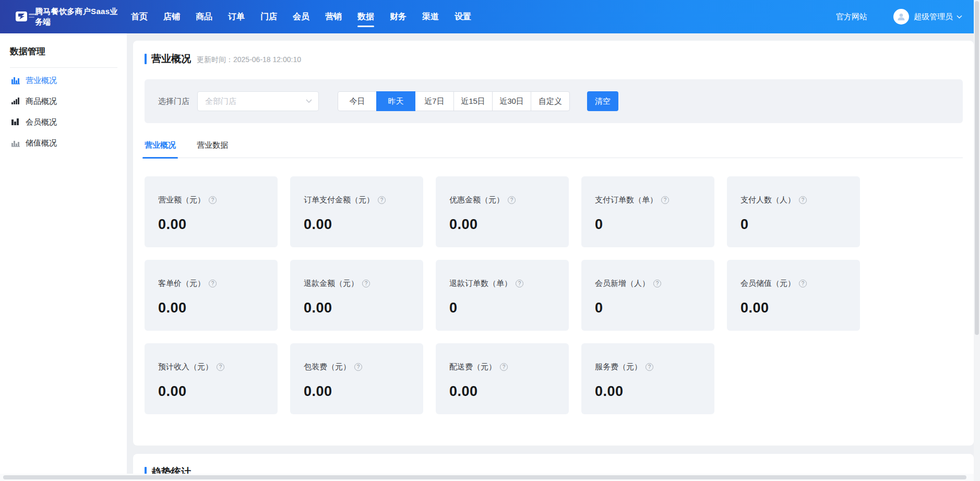  Describe the element at coordinates (309, 101) in the screenshot. I see `chevron-down-icon` at that location.